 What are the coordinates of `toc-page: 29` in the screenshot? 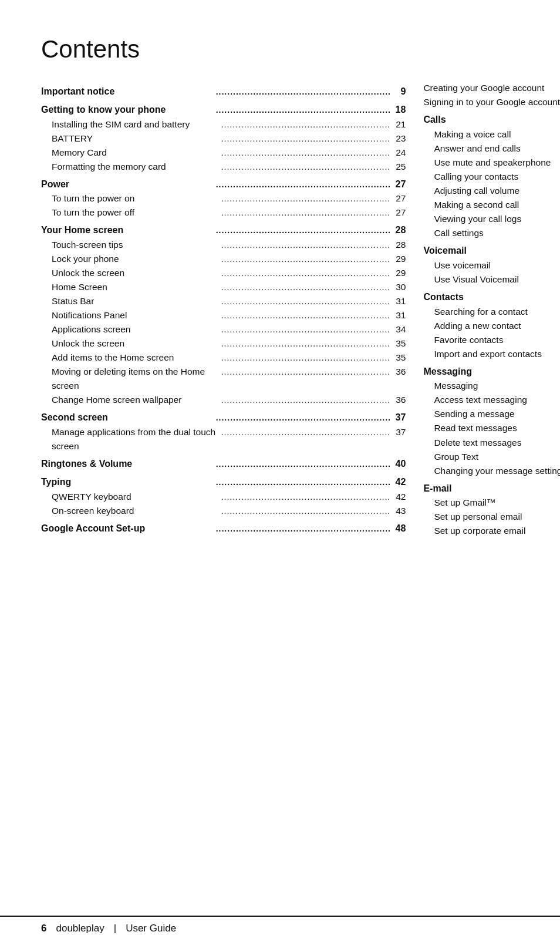 It's located at (398, 259).